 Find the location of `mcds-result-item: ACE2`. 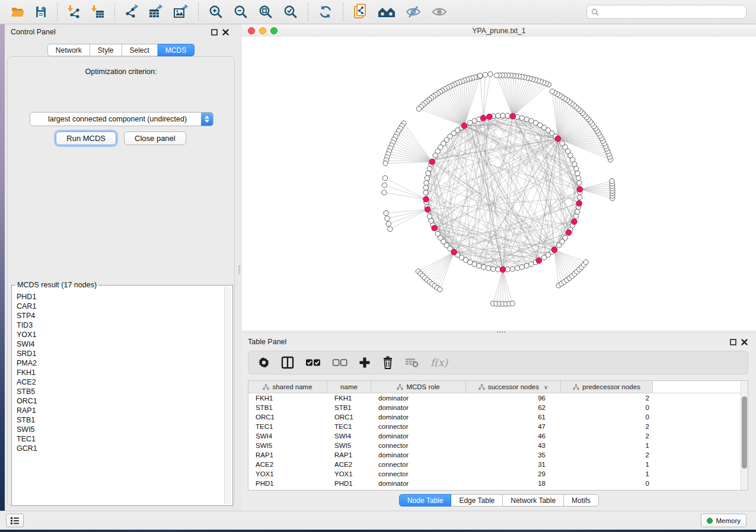

mcds-result-item: ACE2 is located at coordinates (121, 382).